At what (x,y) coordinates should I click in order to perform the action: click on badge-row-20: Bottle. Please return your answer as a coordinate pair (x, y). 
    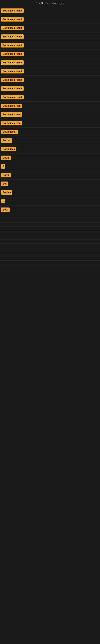
    Looking at the image, I should click on (50, 175).